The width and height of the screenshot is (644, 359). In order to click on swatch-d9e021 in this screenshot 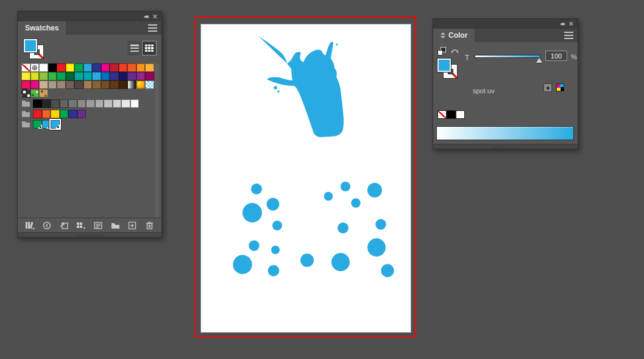, I will do `click(35, 76)`.